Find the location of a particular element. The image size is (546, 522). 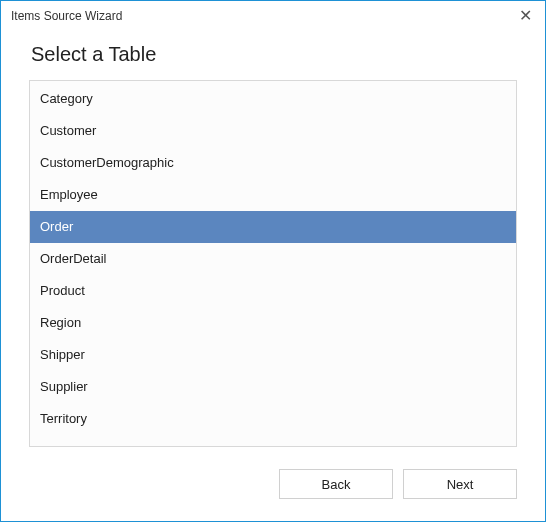

page-heading: Select a Table is located at coordinates (274, 54).